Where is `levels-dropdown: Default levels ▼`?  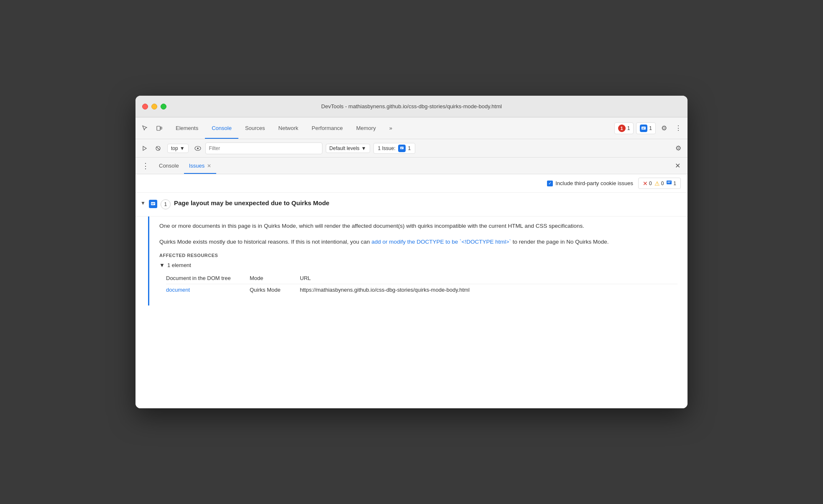
levels-dropdown: Default levels ▼ is located at coordinates (348, 148).